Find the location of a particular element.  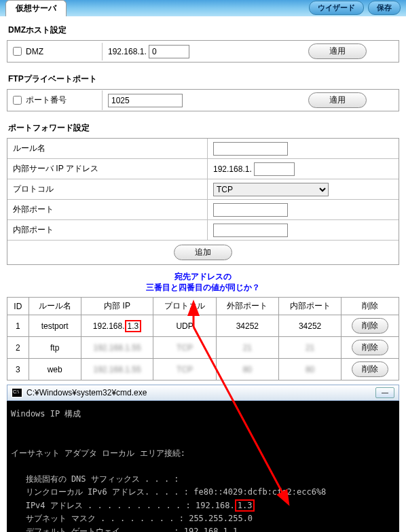

ftp-port-checkbox is located at coordinates (18, 101).